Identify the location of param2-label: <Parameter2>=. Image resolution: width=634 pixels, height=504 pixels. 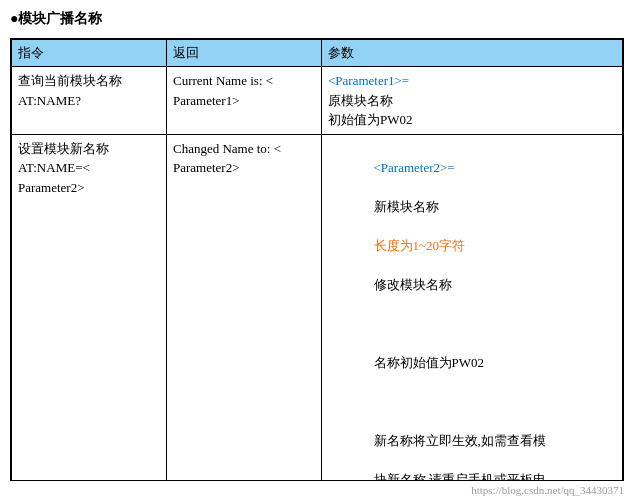
(414, 168).